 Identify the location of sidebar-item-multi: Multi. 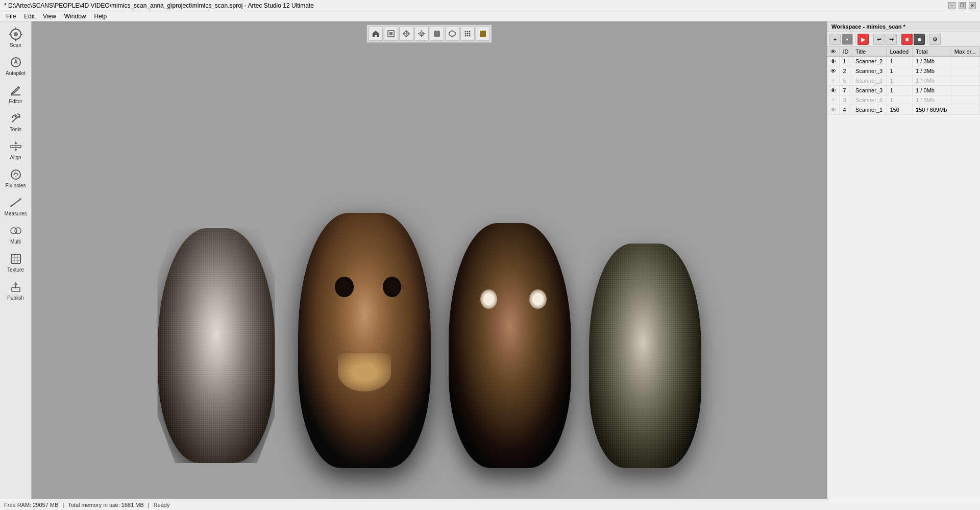
(16, 234).